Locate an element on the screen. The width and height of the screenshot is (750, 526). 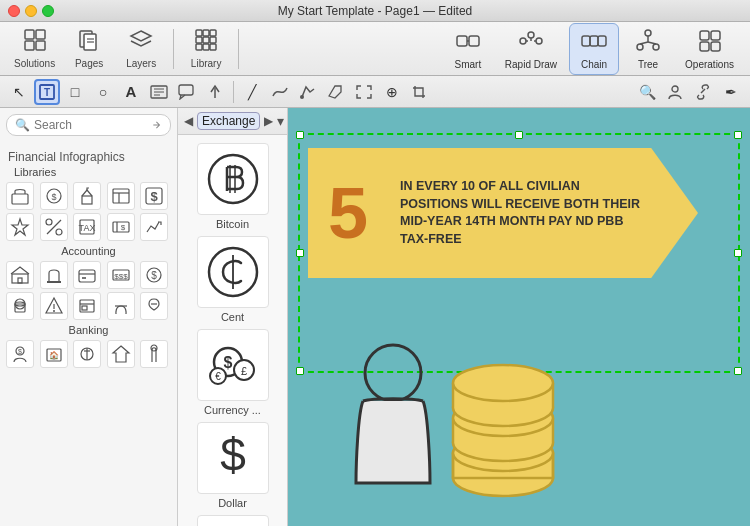
nav-forward-arrow: ▶ is located at coordinates (268, 121).